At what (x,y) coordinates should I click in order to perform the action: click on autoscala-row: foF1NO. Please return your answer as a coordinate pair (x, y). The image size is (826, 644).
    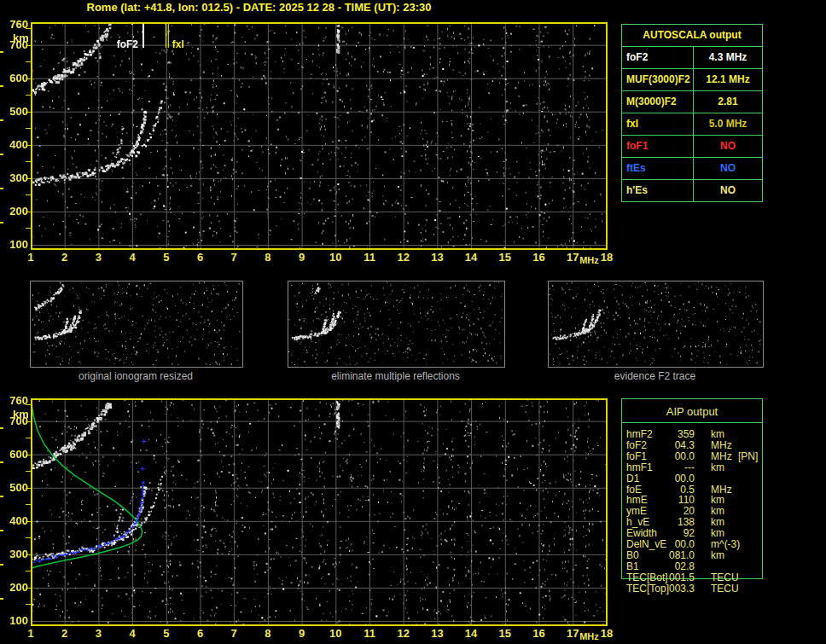
    Looking at the image, I should click on (692, 147).